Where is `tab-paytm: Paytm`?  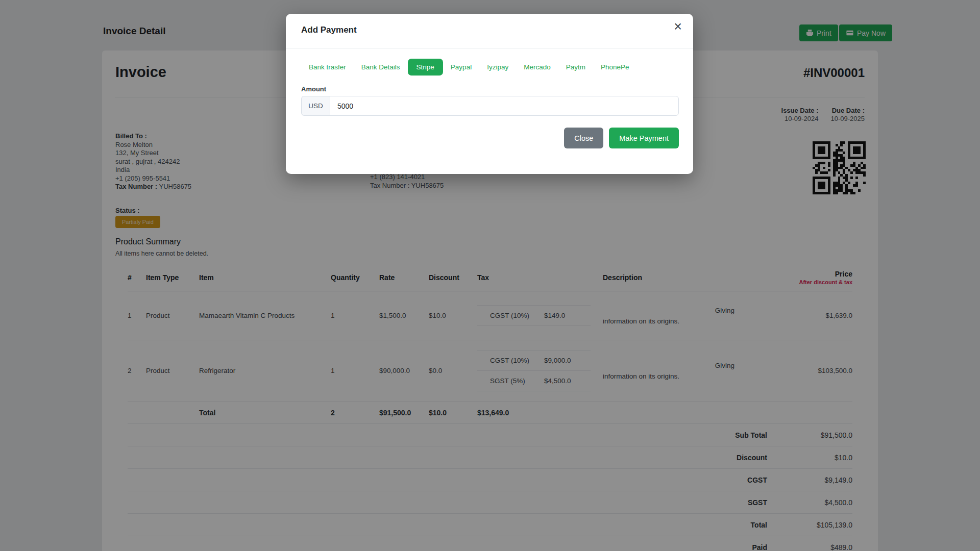
tab-paytm: Paytm is located at coordinates (576, 67).